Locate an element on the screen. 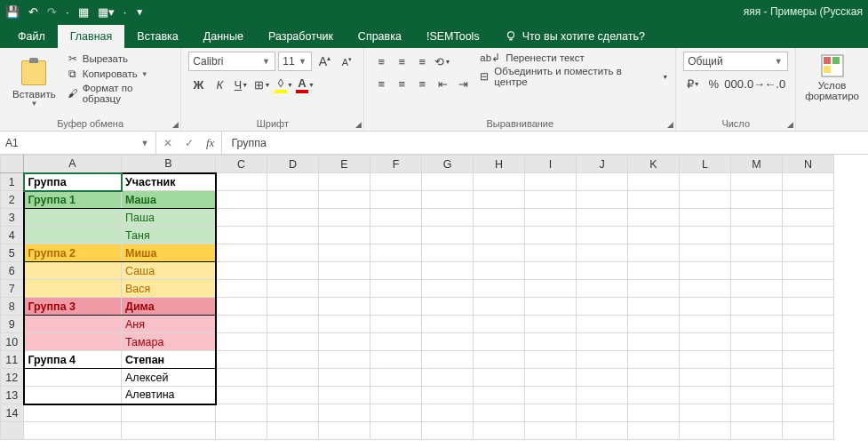 Image resolution: width=868 pixels, height=448 pixels. tab-semtools: !SEMTools is located at coordinates (453, 36).